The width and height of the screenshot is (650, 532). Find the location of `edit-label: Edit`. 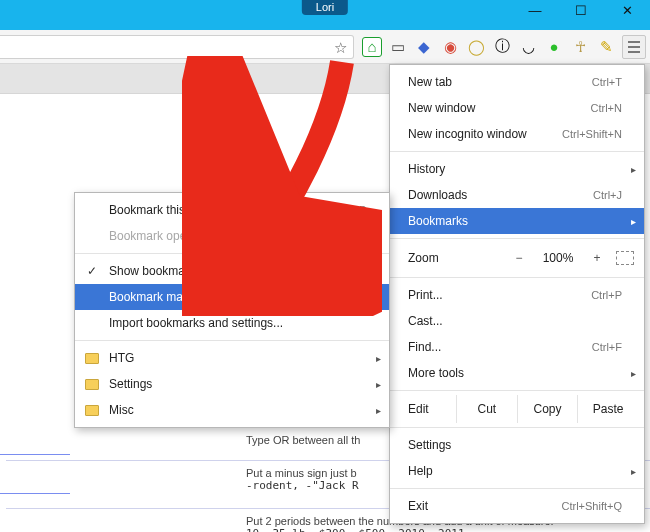

edit-label: Edit is located at coordinates (432, 409).